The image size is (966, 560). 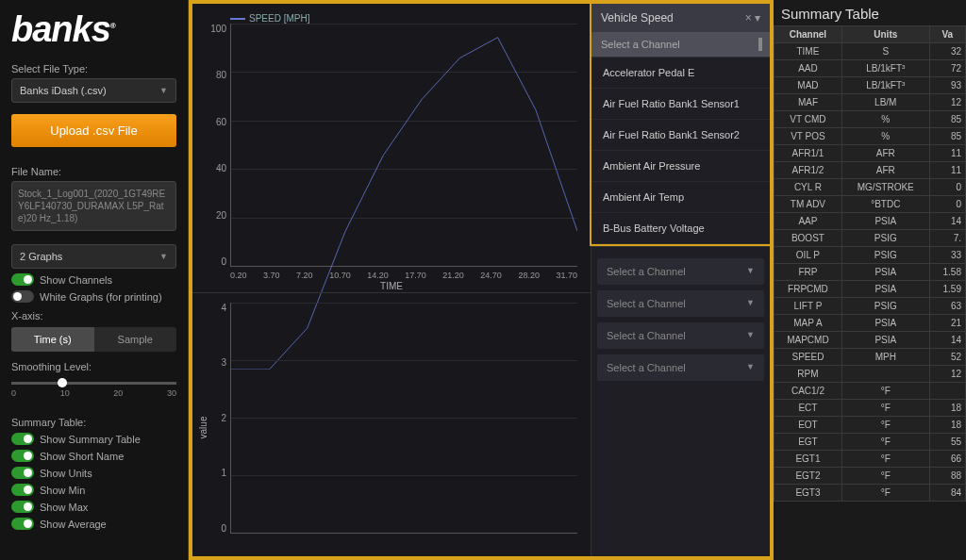 What do you see at coordinates (870, 69) in the screenshot?
I see `table-row: AADLB/1kFT³72` at bounding box center [870, 69].